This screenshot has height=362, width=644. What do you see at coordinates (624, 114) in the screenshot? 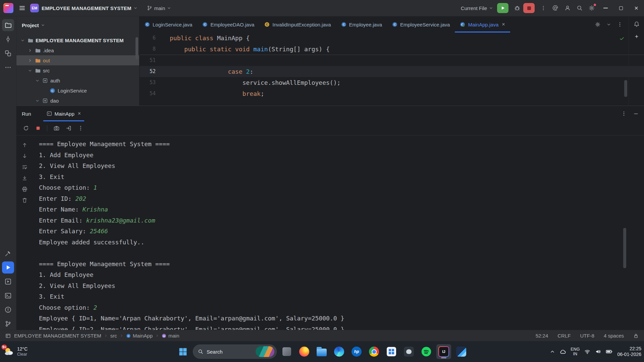
I see `run-panel-options-icon` at bounding box center [624, 114].